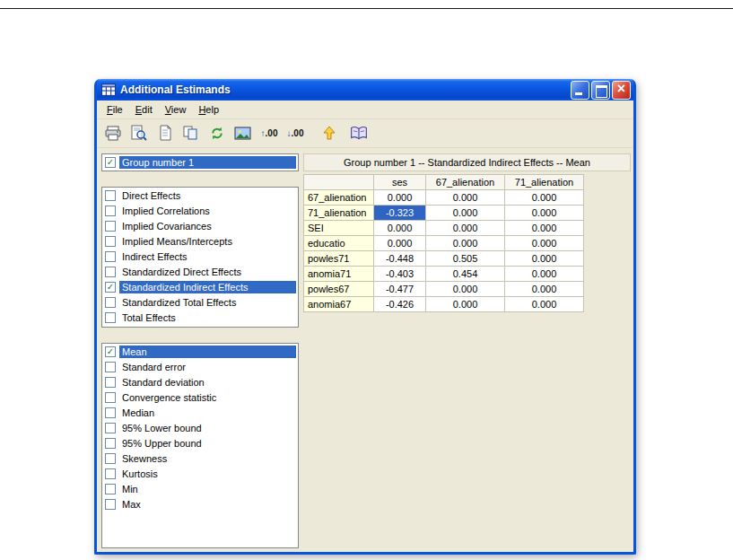  What do you see at coordinates (329, 134) in the screenshot?
I see `up-arrow-icon` at bounding box center [329, 134].